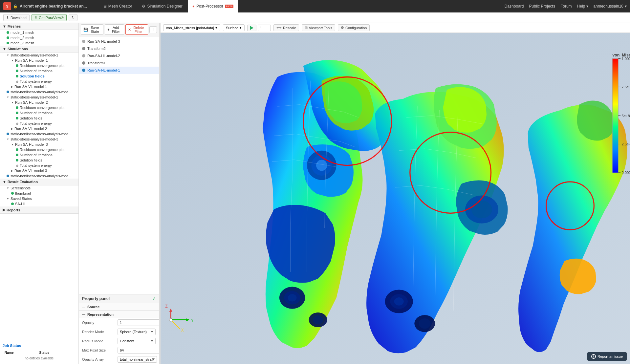 The width and height of the screenshot is (630, 364). I want to click on empty-status-msg: no entities available, so click(39, 358).